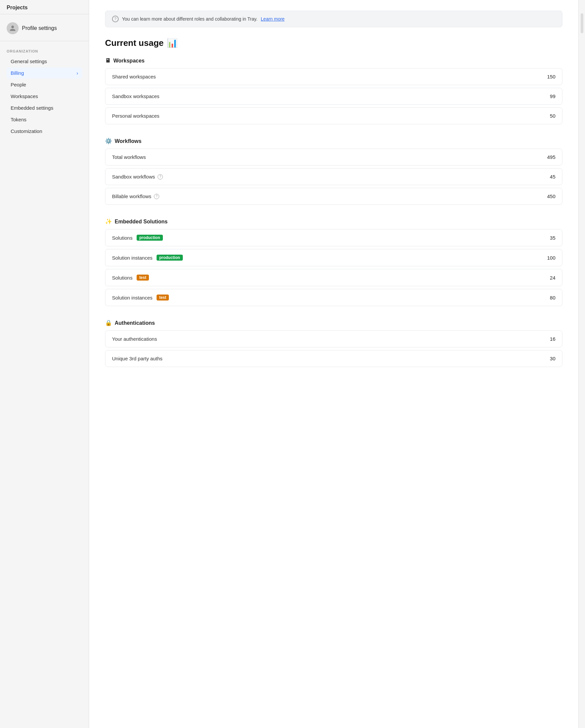  What do you see at coordinates (136, 116) in the screenshot?
I see `personal-workspaces-label: Personal workspaces` at bounding box center [136, 116].